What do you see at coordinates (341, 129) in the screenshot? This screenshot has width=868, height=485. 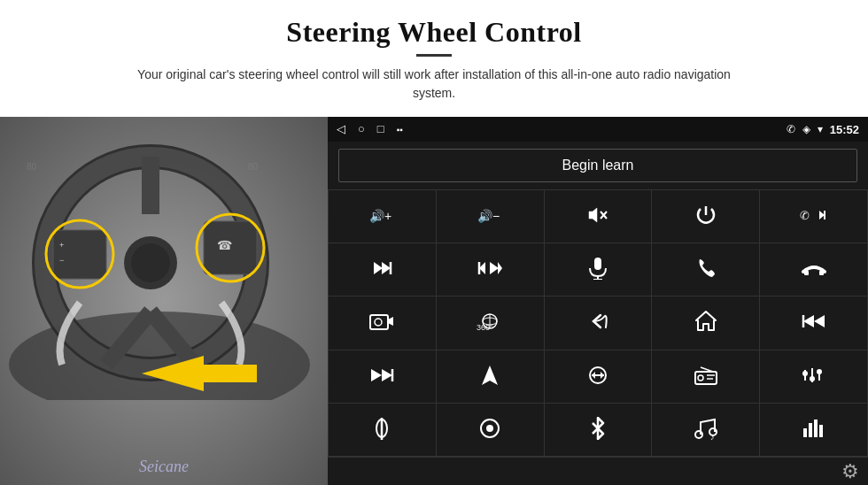 I see `back-nav-icon: ◁` at bounding box center [341, 129].